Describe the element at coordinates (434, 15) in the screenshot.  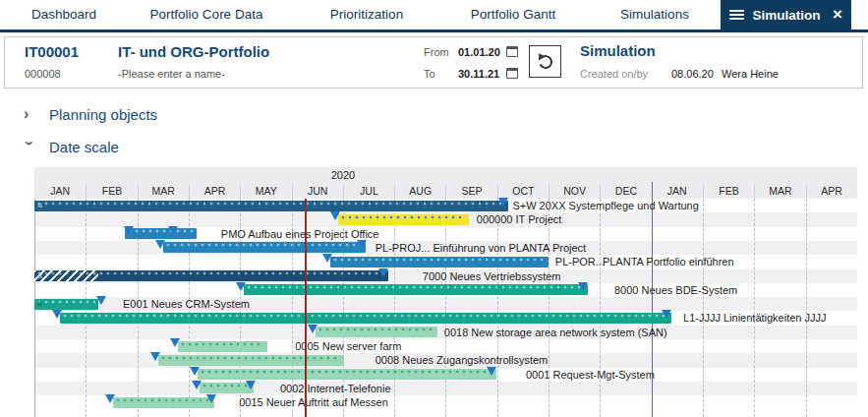
I see `top-navigation: Dashboard Portfolio Core Data Prioritiza…` at that location.